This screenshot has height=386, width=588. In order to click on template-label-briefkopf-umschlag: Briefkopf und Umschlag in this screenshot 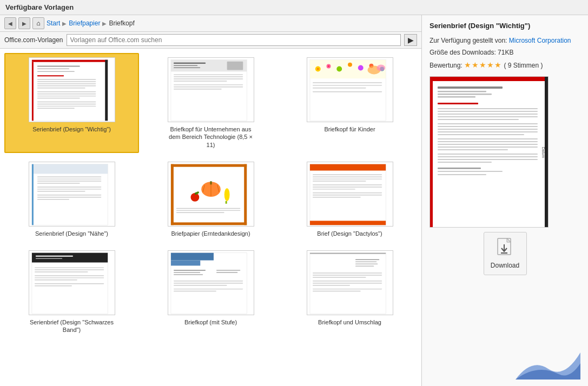, I will do `click(349, 322)`.